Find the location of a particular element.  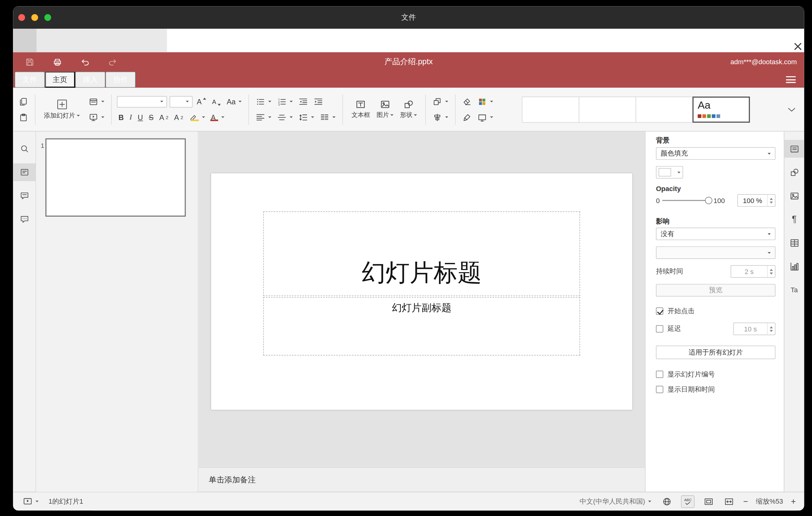

delay-spinner: 10 s is located at coordinates (755, 329).